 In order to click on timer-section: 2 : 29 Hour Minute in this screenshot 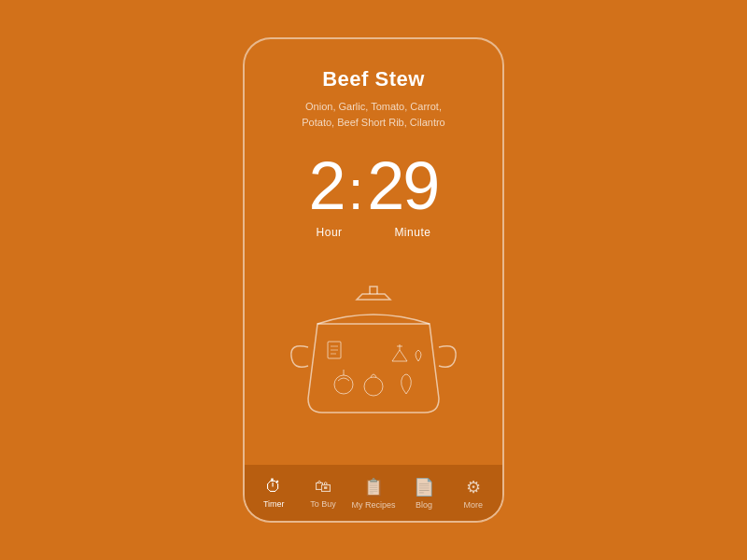, I will do `click(374, 196)`.